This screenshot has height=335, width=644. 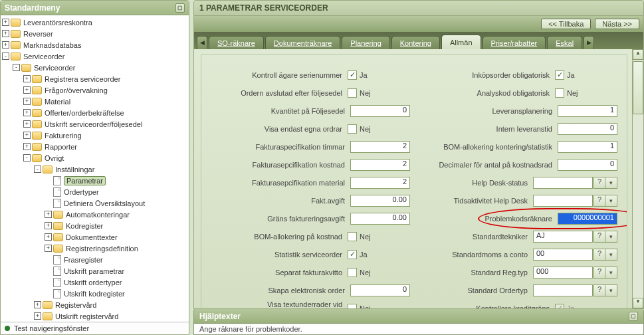 What do you see at coordinates (96, 146) in the screenshot?
I see `tree-node: +Rapporter` at bounding box center [96, 146].